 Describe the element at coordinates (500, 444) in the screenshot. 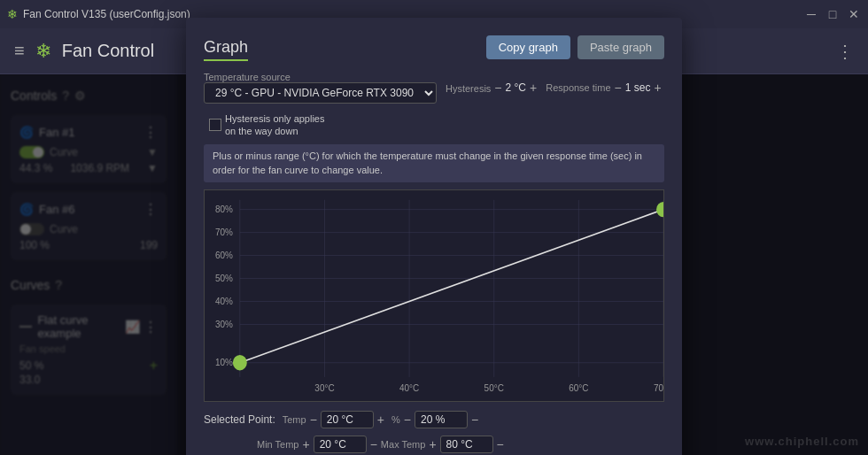

I see `max-temp-dash: −` at that location.